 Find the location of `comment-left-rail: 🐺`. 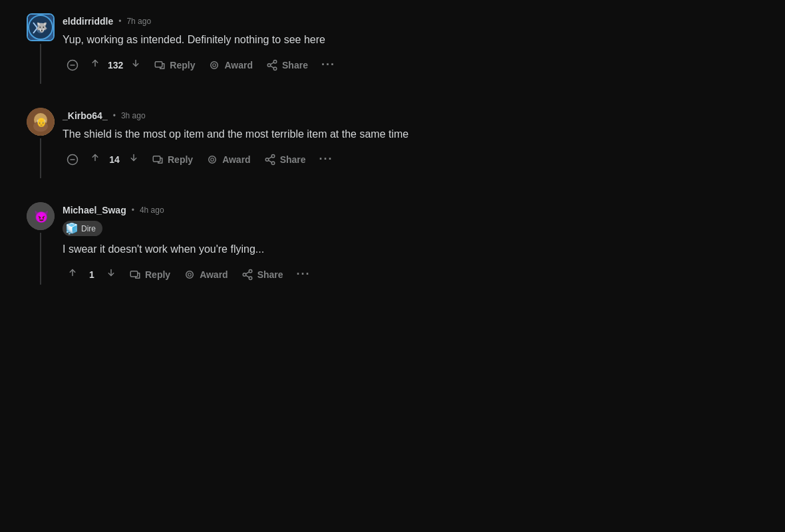

comment-left-rail: 🐺 is located at coordinates (41, 49).